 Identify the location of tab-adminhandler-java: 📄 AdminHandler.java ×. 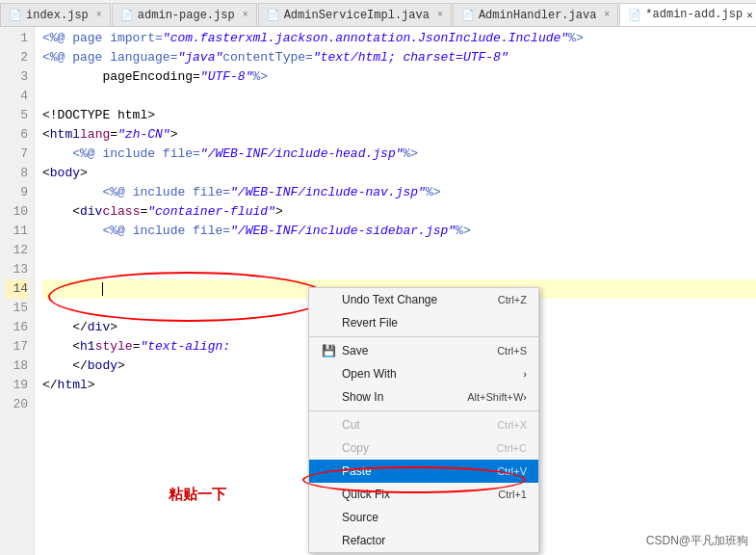
(535, 14).